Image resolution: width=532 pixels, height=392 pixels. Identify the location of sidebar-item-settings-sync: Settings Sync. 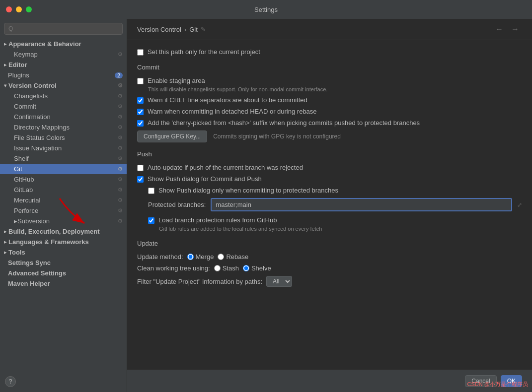
(64, 263).